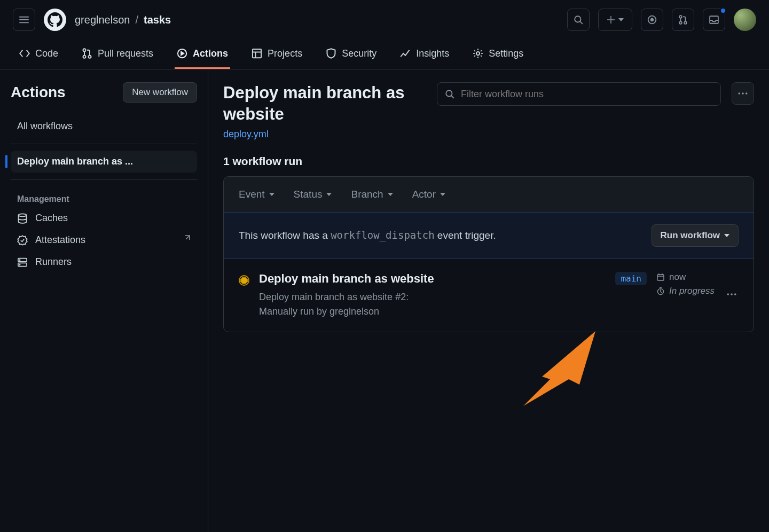 This screenshot has height=532, width=769. What do you see at coordinates (498, 54) in the screenshot?
I see `tab-settings: Settings` at bounding box center [498, 54].